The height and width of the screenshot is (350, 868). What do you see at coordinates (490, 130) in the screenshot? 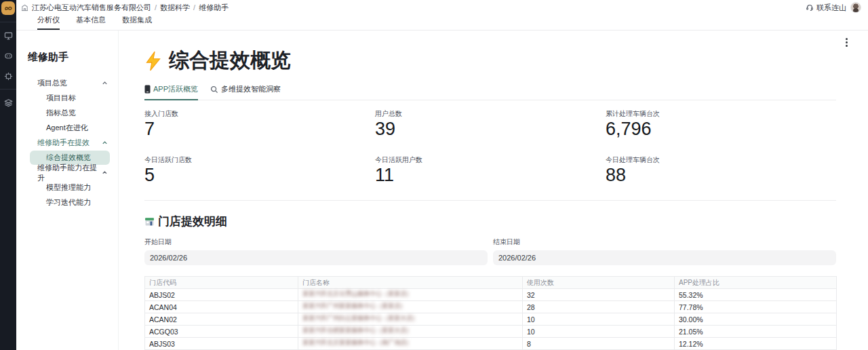
I see `stat-value: 39` at bounding box center [490, 130].